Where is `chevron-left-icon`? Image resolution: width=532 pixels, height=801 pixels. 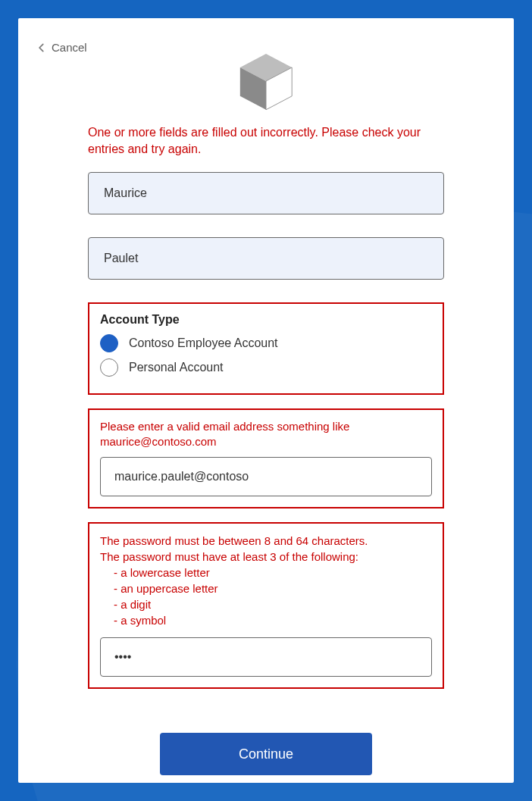 chevron-left-icon is located at coordinates (42, 48).